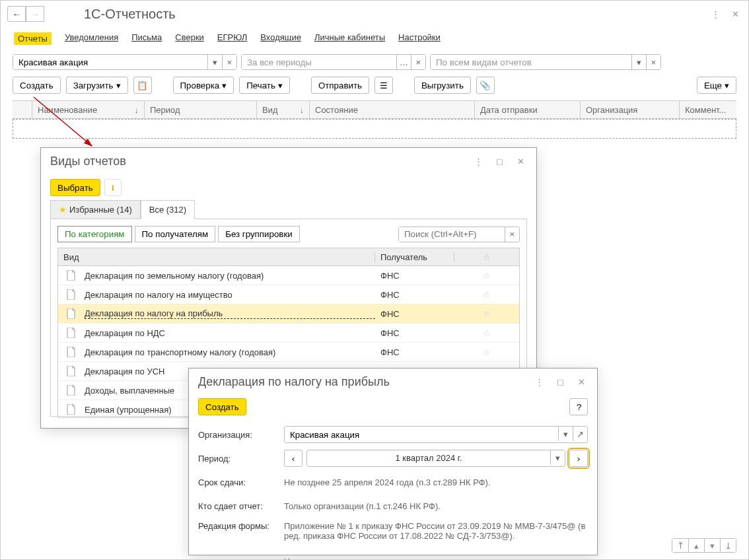  Describe the element at coordinates (421, 435) in the screenshot. I see `org-input` at that location.